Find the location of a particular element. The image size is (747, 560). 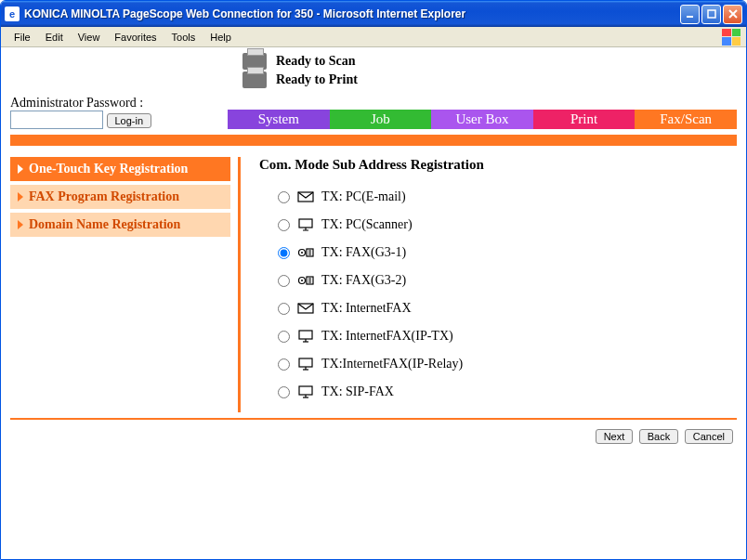

sidebar-item-domainname: Domain Name Registration is located at coordinates (121, 225).